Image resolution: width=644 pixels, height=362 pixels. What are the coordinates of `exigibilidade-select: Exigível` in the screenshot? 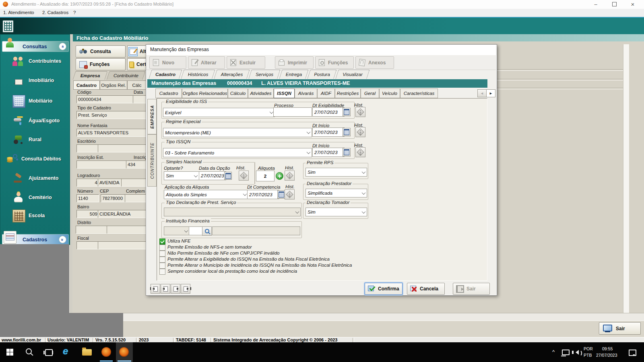 It's located at (219, 113).